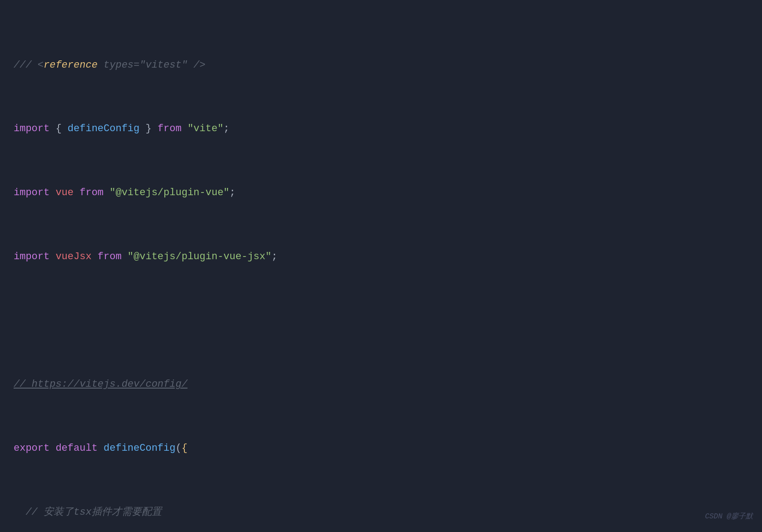  What do you see at coordinates (381, 448) in the screenshot?
I see `line-7: export default defineConfig({` at bounding box center [381, 448].